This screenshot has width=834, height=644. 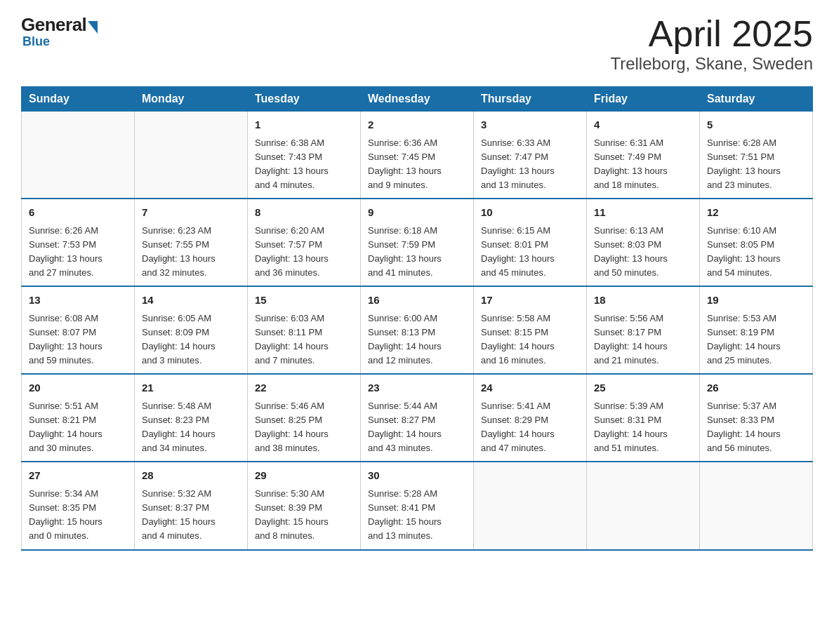 What do you see at coordinates (756, 340) in the screenshot?
I see `day-info: Sunrise: 5:53 AMSunset: 8:19 PMDaylight:…` at bounding box center [756, 340].